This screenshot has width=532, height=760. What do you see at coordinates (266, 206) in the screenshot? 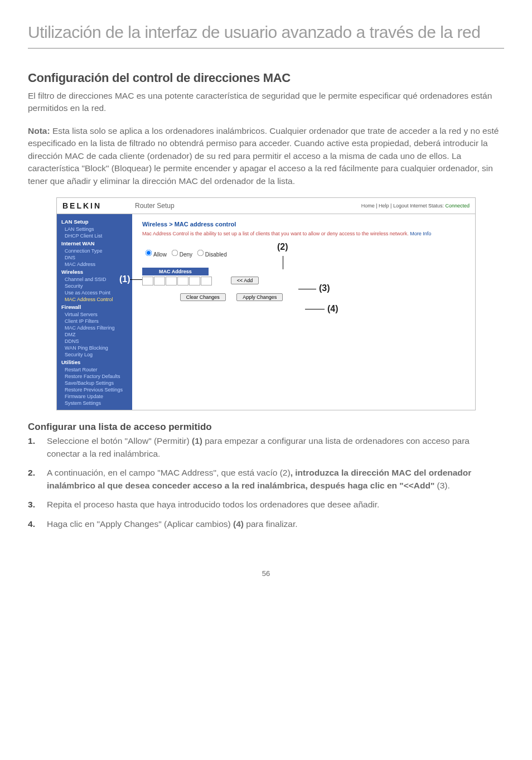
I see `figure-header: BELKIN Router Setup Home | Help | Logout…` at bounding box center [266, 206].